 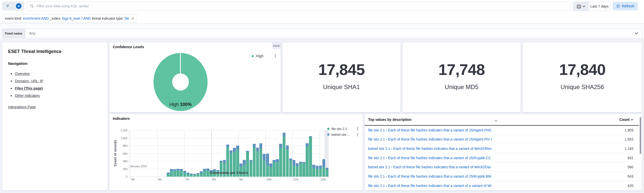 What do you see at coordinates (640, 135) in the screenshot?
I see `table-scrollbar-thumb` at bounding box center [640, 135].